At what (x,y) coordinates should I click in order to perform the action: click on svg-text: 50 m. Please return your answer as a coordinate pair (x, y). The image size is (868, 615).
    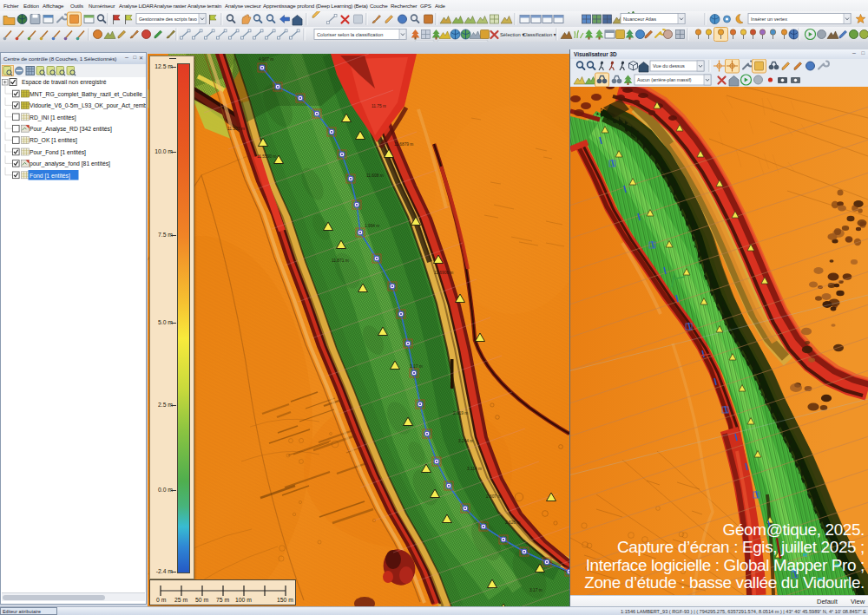
    Looking at the image, I should click on (201, 600).